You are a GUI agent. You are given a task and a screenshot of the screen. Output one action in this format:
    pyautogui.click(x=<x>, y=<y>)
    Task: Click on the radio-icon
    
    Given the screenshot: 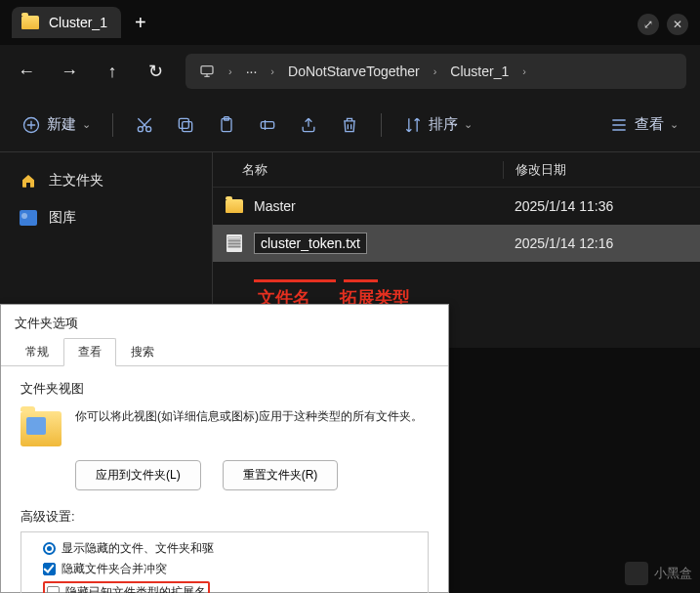 What is the action you would take?
    pyautogui.click(x=49, y=549)
    